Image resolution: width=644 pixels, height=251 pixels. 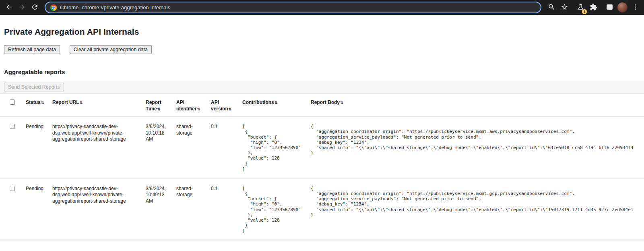 What do you see at coordinates (22, 8) in the screenshot?
I see `forward-button` at bounding box center [22, 8].